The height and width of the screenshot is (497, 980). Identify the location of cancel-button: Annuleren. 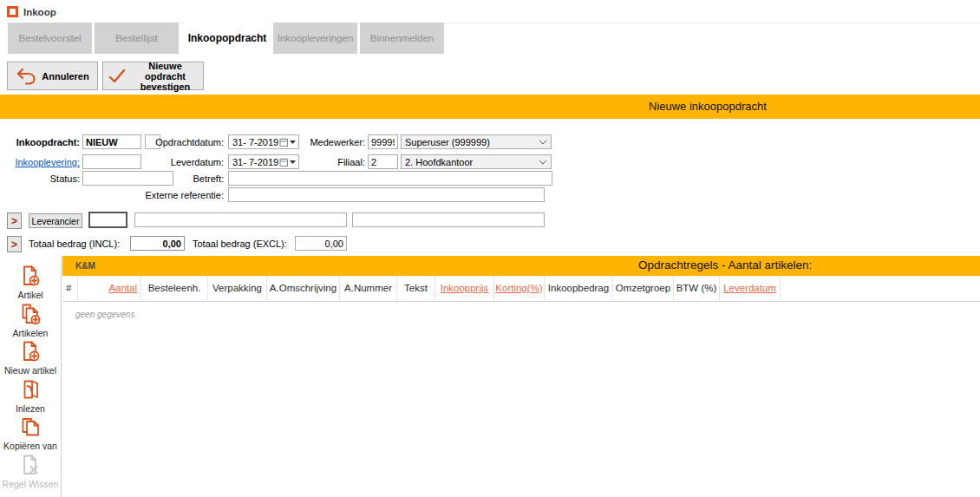
(52, 76).